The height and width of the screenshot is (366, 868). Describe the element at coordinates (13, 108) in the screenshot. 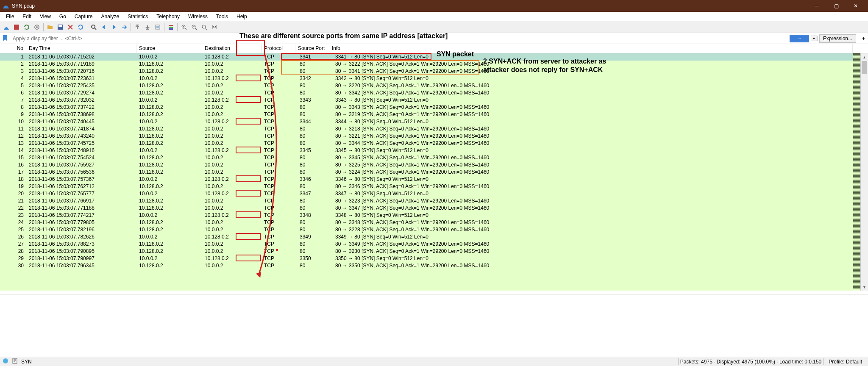

I see `cell-no: 8` at that location.